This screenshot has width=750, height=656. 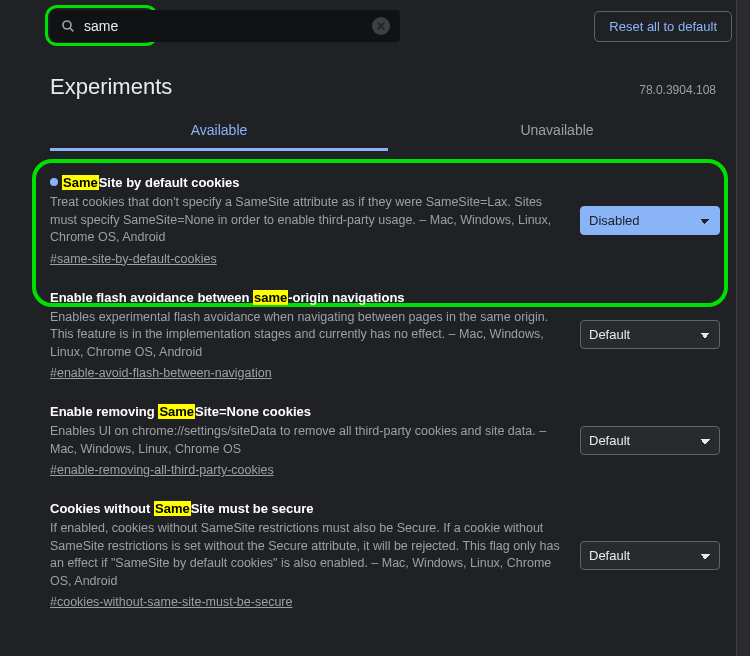 What do you see at coordinates (68, 26) in the screenshot?
I see `search-icon` at bounding box center [68, 26].